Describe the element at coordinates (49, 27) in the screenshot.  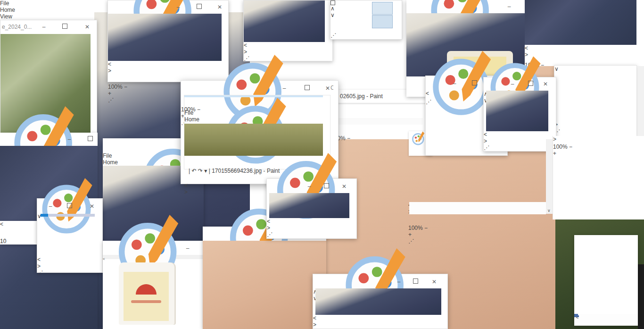
I see `titlebar: e_2024_0... – ✕` at that location.